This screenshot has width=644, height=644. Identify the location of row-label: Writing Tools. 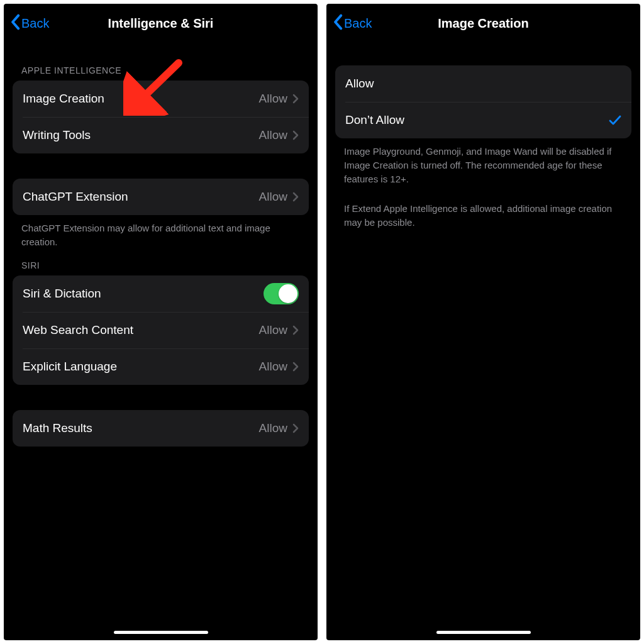
(141, 135).